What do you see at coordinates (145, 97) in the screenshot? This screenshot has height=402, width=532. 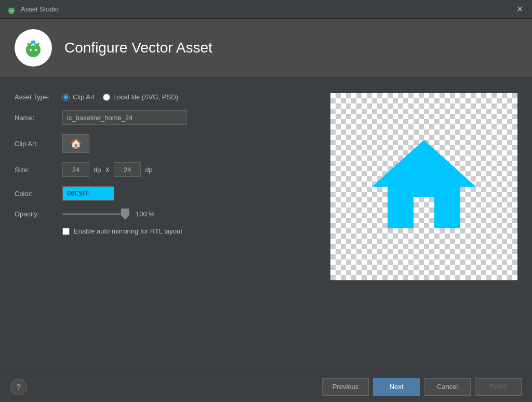 I see `local-file-radio-label: Local file (SVG, PSD)` at bounding box center [145, 97].